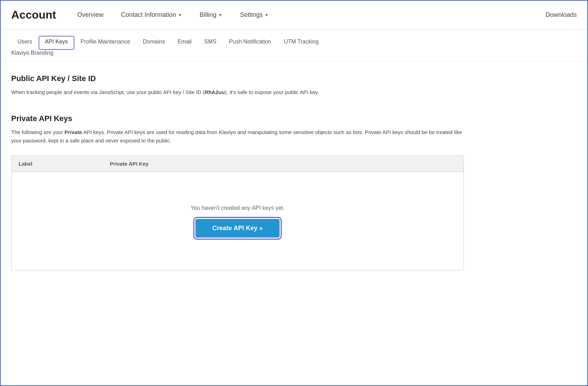 The width and height of the screenshot is (588, 386). Describe the element at coordinates (211, 43) in the screenshot. I see `tab-sms: SMS` at that location.